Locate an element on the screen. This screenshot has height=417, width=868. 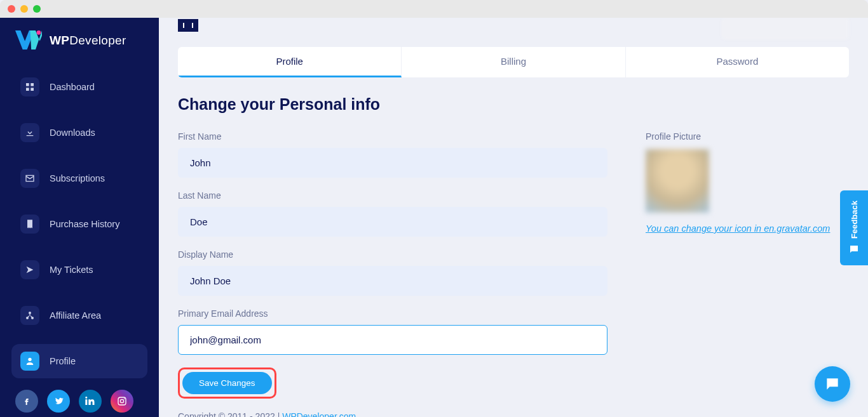
sidebar-item-label: Purchase History is located at coordinates (85, 224).